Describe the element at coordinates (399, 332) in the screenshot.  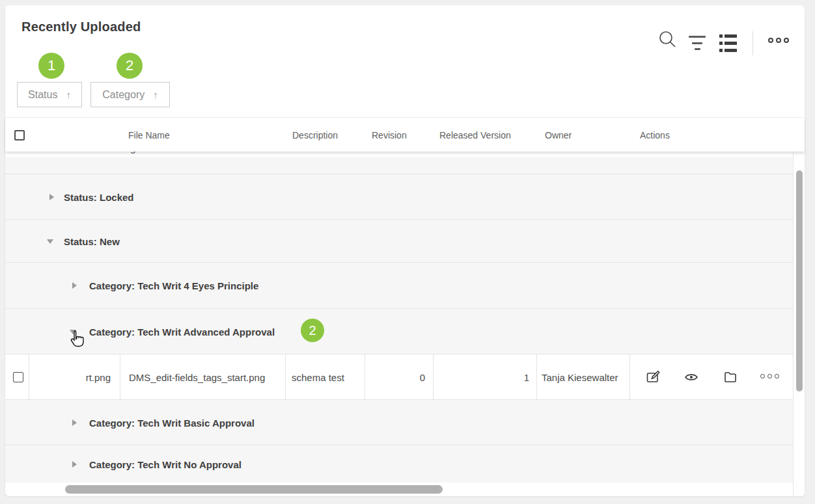
I see `group-row-category-advanced: Category: Tech Writ Advanced Approval` at that location.